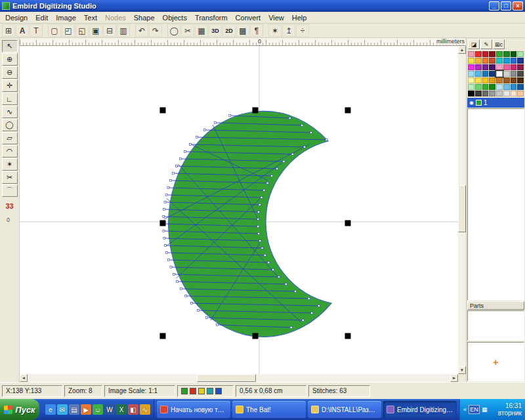 This screenshot has width=525, height=420. What do you see at coordinates (10, 138) in the screenshot?
I see `polygon-tool: ▱` at bounding box center [10, 138].